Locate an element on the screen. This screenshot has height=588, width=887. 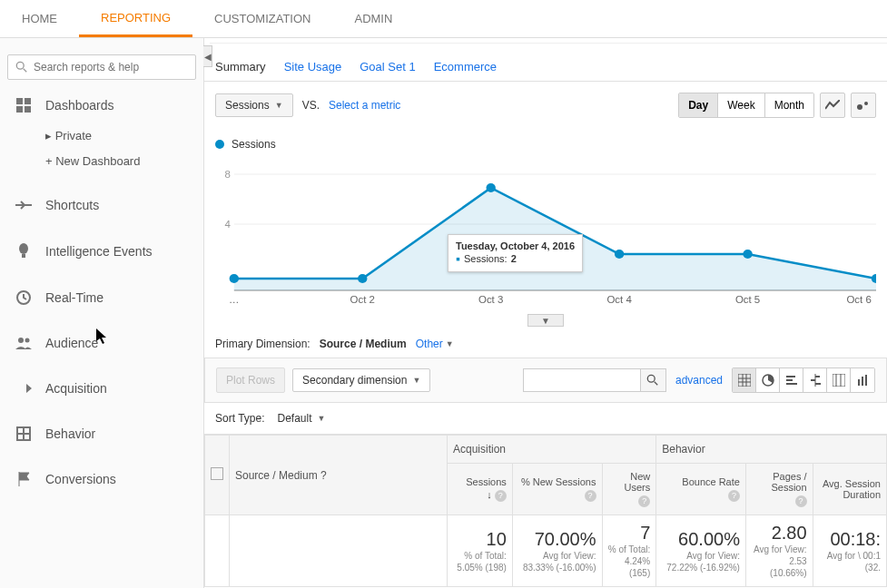
svg-text: 4 is located at coordinates (227, 224).